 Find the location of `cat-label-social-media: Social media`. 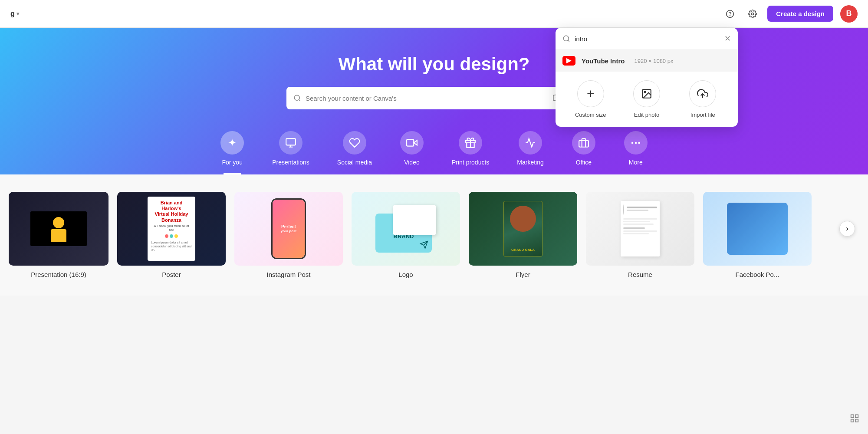

cat-label-social-media: Social media is located at coordinates (355, 162).